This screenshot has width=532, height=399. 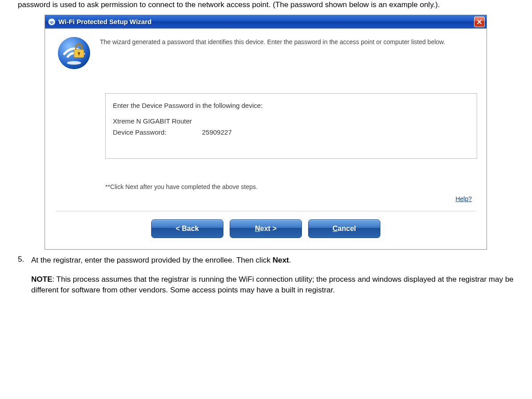 What do you see at coordinates (74, 53) in the screenshot?
I see `wifi-lock-icon` at bounding box center [74, 53].